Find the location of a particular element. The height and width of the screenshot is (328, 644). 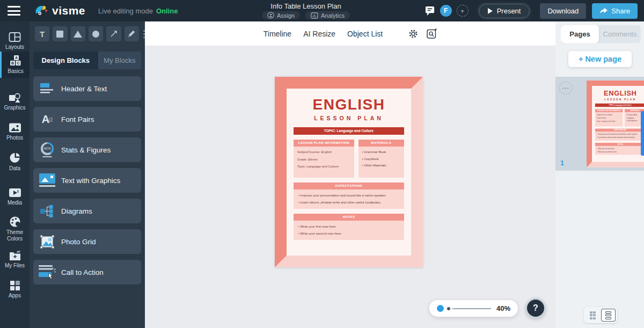

ai-resize-button: AI Resize is located at coordinates (319, 34).